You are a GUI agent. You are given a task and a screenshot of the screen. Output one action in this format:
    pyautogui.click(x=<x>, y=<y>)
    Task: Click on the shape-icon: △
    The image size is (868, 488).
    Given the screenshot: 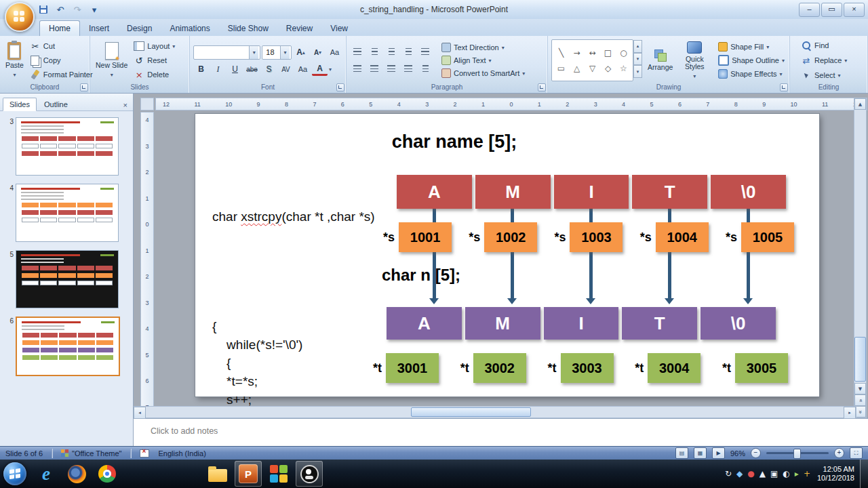 What is the action you would take?
    pyautogui.click(x=576, y=68)
    